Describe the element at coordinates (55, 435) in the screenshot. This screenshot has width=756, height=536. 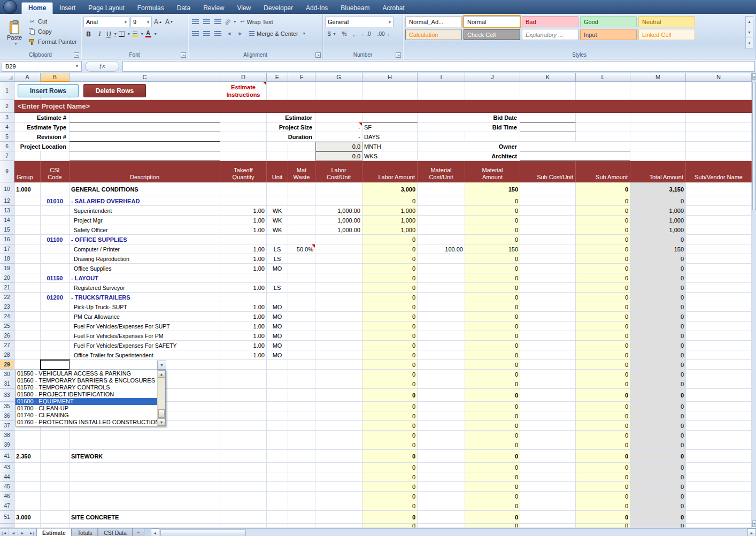
I see `cell-B38` at that location.